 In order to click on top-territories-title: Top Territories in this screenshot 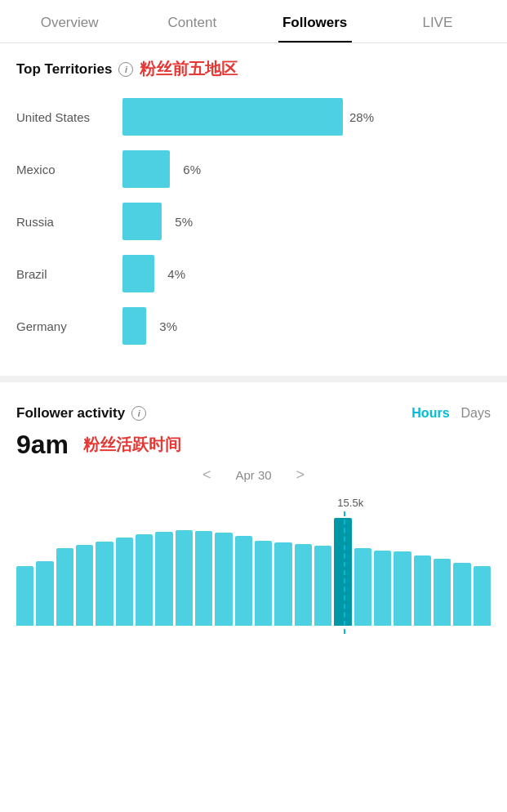, I will do `click(64, 69)`.